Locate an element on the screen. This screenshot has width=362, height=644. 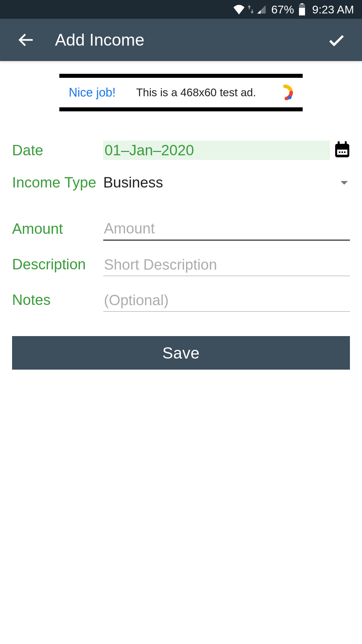
confirm-button is located at coordinates (337, 40).